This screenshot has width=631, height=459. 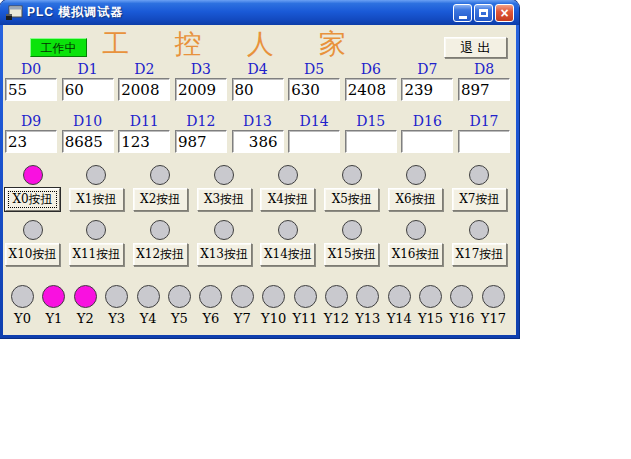 What do you see at coordinates (288, 254) in the screenshot?
I see `x-input-button: X14按扭` at bounding box center [288, 254].